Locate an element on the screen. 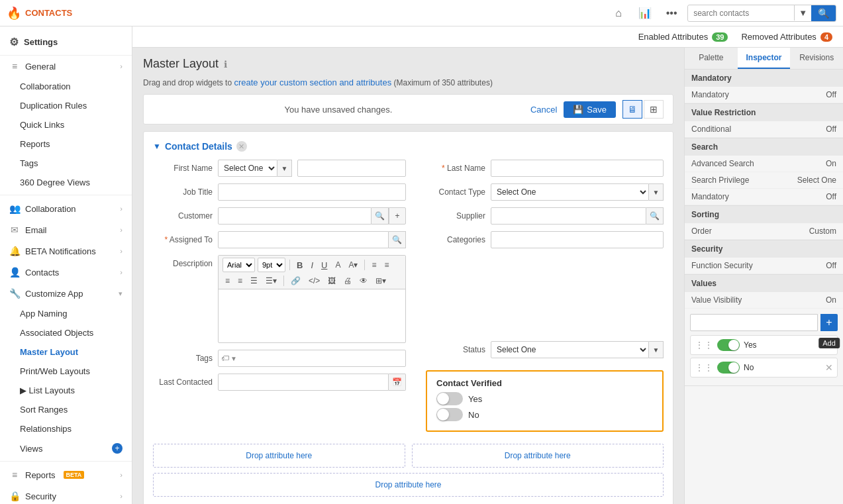 Image resolution: width=843 pixels, height=504 pixels. sidebar-item-views: Views + is located at coordinates (66, 448).